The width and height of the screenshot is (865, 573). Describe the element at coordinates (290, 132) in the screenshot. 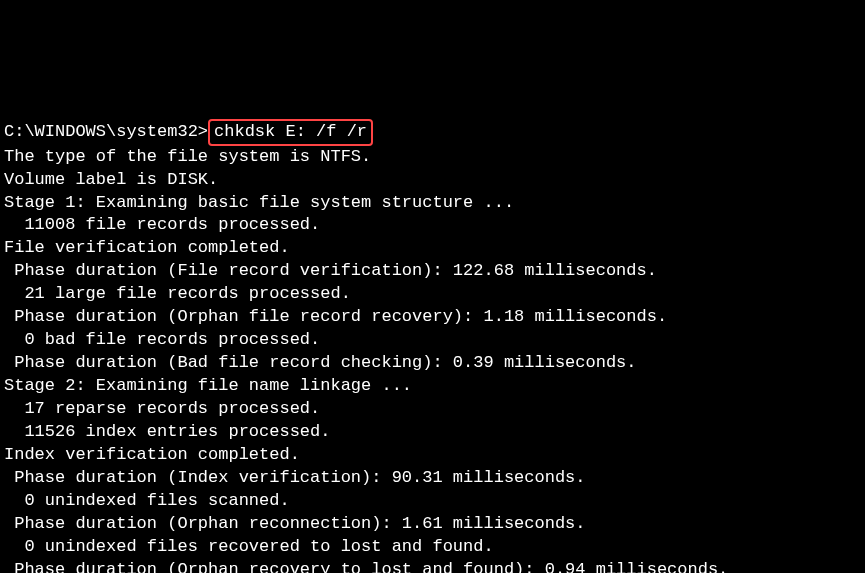

I see `command-text: chkdsk E: /f /r` at that location.